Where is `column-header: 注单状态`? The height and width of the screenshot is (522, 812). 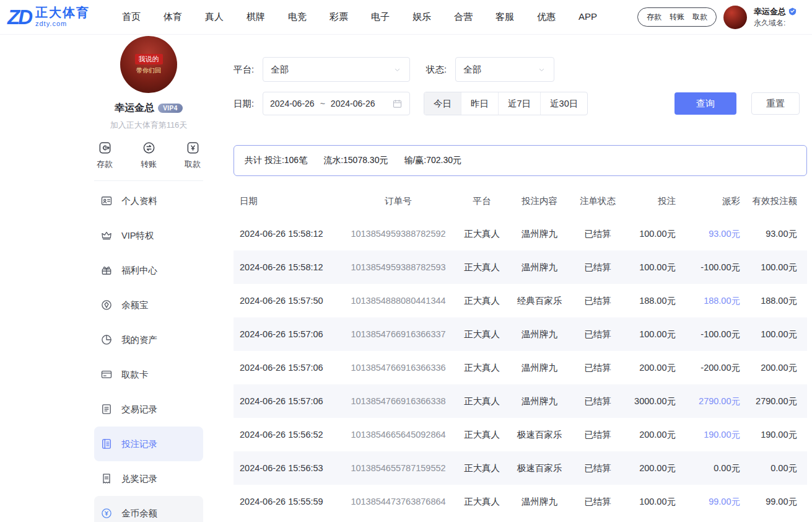
column-header: 注单状态 is located at coordinates (598, 201).